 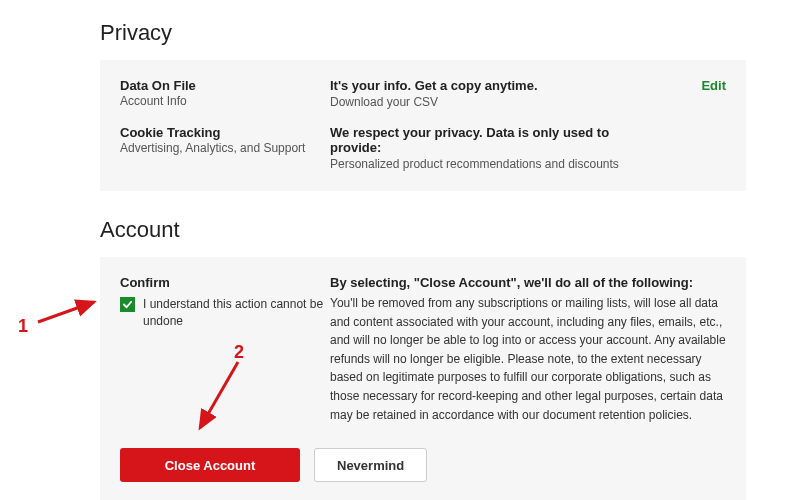 What do you see at coordinates (714, 86) in the screenshot?
I see `edit-link: Edit` at bounding box center [714, 86].